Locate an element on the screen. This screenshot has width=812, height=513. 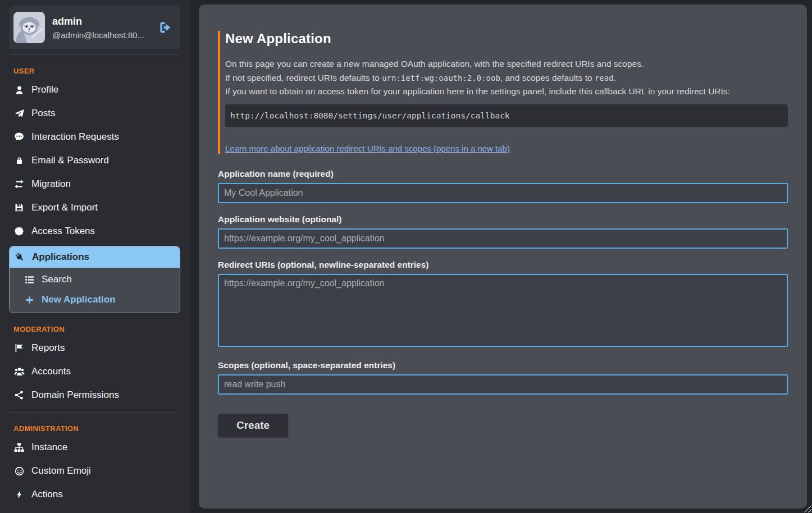
sidebar-item-search: Search is located at coordinates (94, 280).